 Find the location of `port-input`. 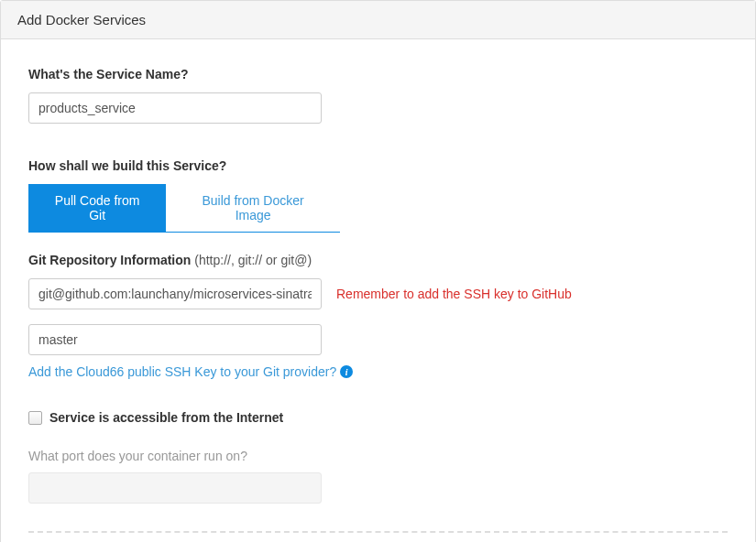

port-input is located at coordinates (175, 488).